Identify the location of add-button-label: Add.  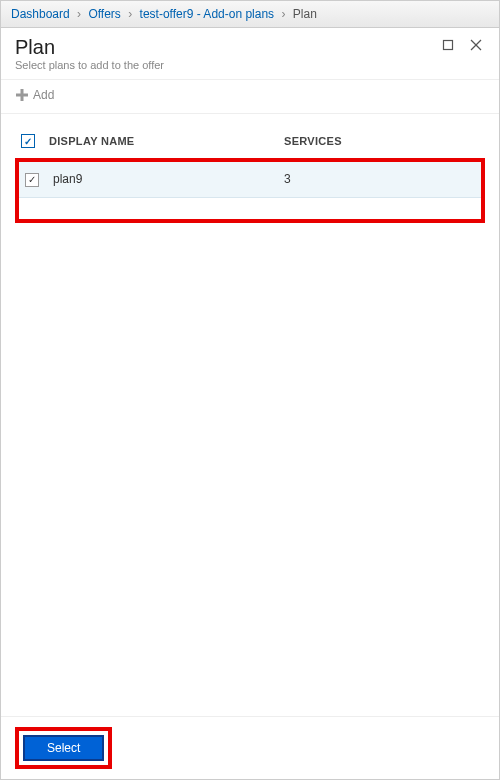
(44, 95).